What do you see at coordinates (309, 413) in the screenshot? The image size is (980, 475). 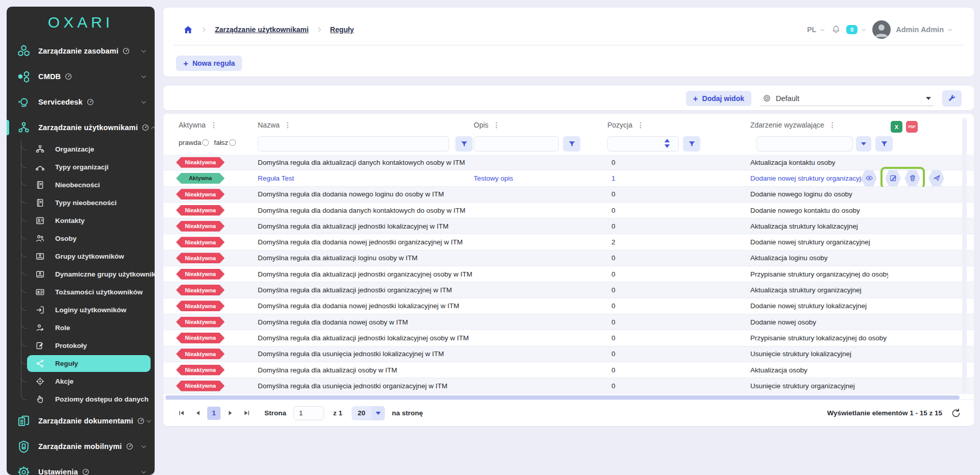 I see `page-input` at bounding box center [309, 413].